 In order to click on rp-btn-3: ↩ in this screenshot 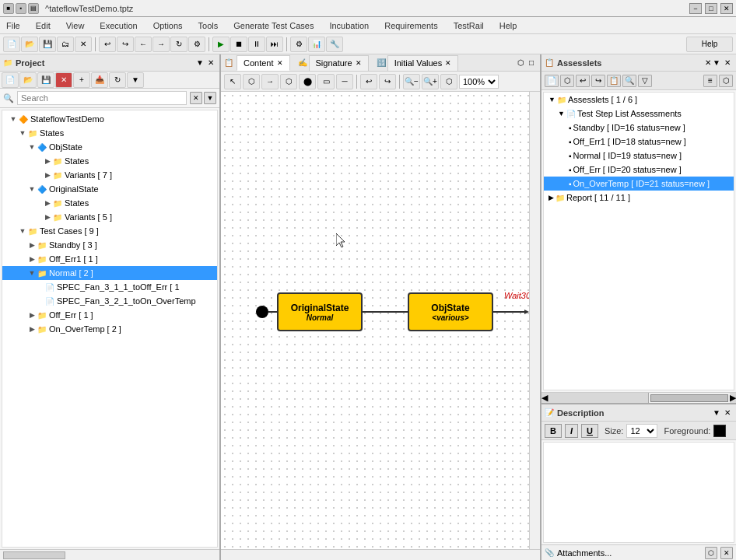, I will do `click(583, 81)`.